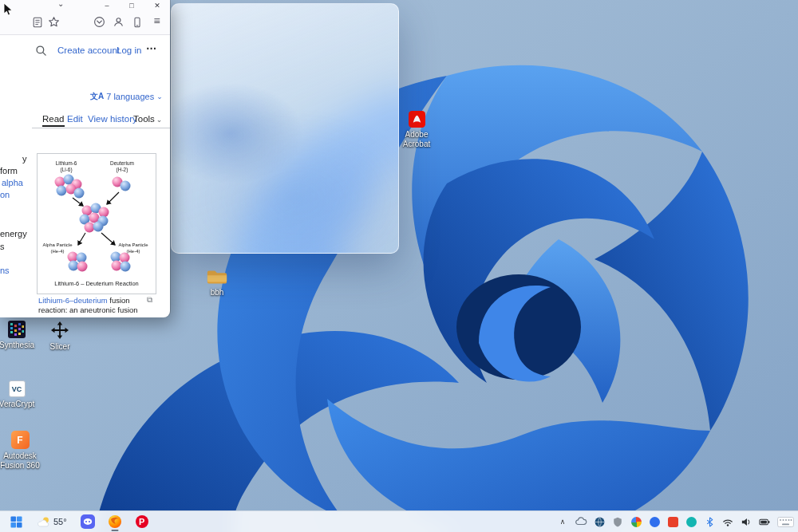 Image resolution: width=798 pixels, height=532 pixels. What do you see at coordinates (22, 450) in the screenshot?
I see `desktop-icon-fusion-360: F Autodesk Fusion 360` at bounding box center [22, 450].